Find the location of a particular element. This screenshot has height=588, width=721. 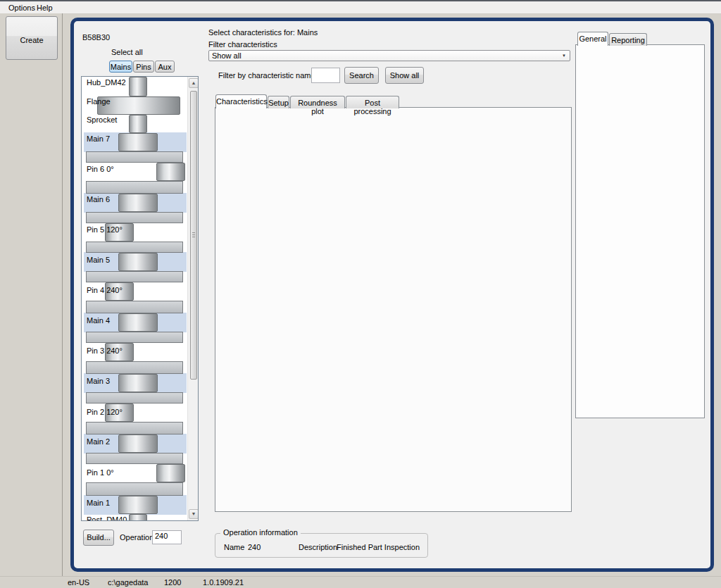

crank-item-label: Main 7 is located at coordinates (99, 139).